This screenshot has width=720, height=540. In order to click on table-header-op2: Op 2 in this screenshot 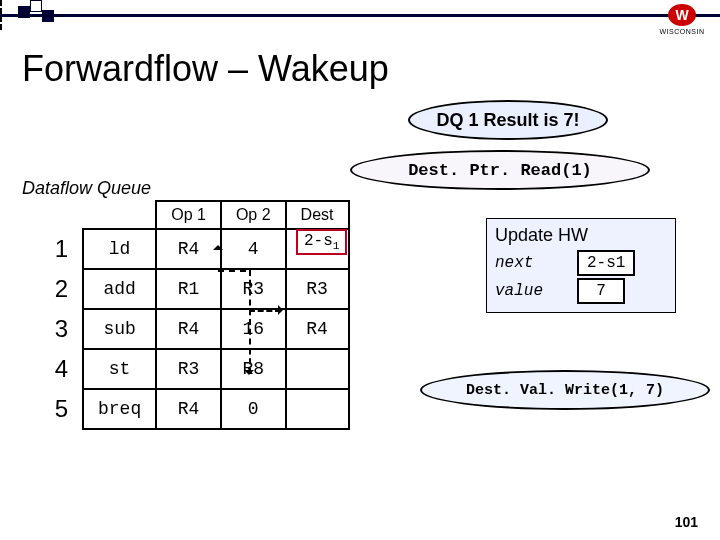, I will do `click(254, 215)`.